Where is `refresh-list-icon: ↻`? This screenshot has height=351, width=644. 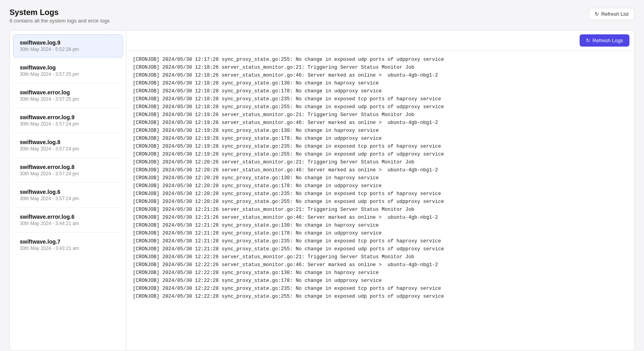 refresh-list-icon: ↻ is located at coordinates (597, 14).